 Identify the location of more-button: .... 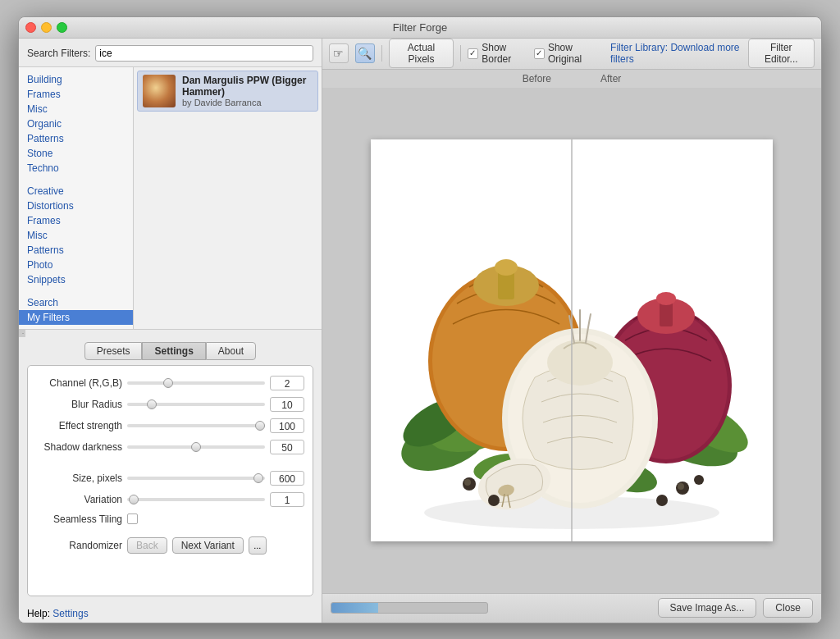
(258, 545).